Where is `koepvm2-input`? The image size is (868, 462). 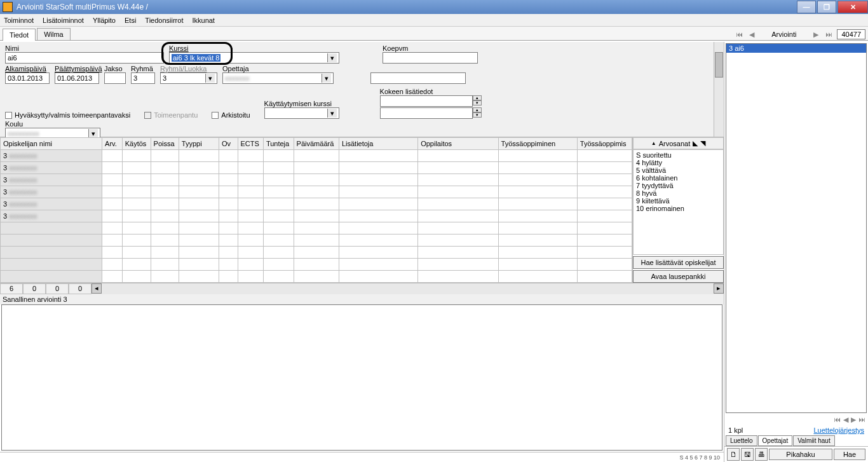
koepvm2-input is located at coordinates (418, 78).